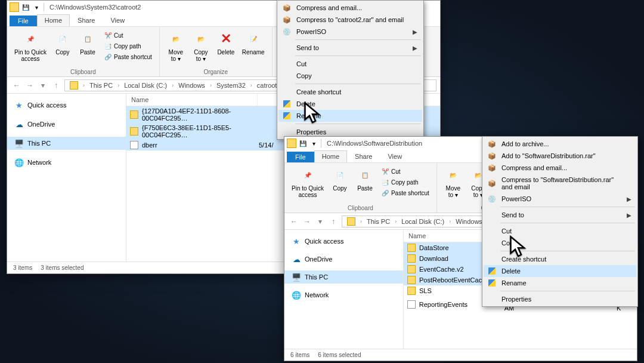 Image resolution: width=644 pixels, height=363 pixels. Describe the element at coordinates (560, 222) in the screenshot. I see `context-menu: 📦Add to archive...📦Add to "SoftwareDistr…` at that location.